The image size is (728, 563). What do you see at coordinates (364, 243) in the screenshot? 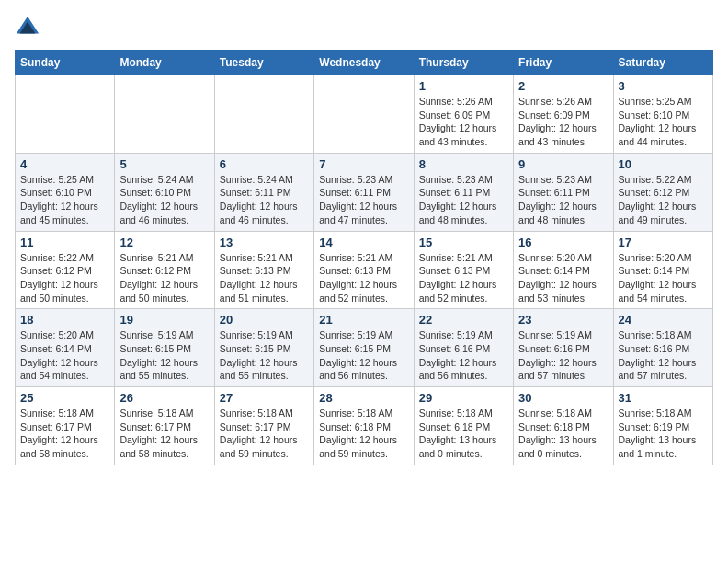
I see `day-number: 14` at bounding box center [364, 243].